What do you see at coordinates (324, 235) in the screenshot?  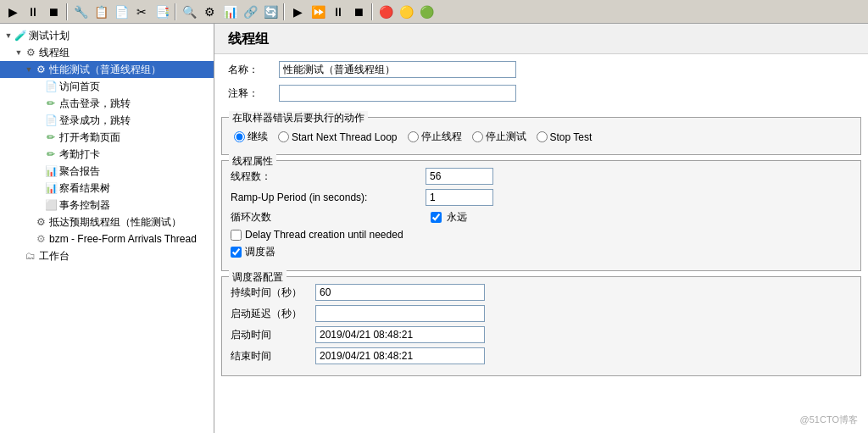 I see `delay-label: Delay Thread creation until needed` at bounding box center [324, 235].